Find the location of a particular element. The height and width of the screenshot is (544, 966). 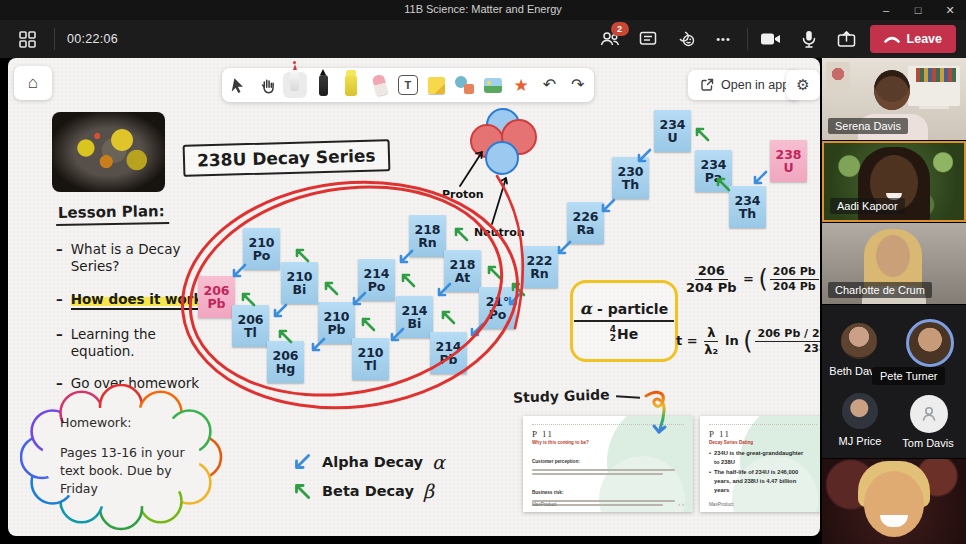

apps-grid-icon is located at coordinates (27, 39).